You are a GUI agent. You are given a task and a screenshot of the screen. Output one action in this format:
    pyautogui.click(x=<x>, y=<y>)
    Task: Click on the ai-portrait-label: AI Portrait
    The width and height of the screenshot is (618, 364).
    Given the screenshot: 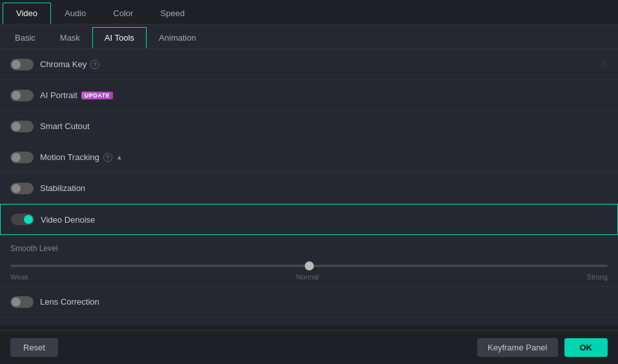 What is the action you would take?
    pyautogui.click(x=59, y=96)
    